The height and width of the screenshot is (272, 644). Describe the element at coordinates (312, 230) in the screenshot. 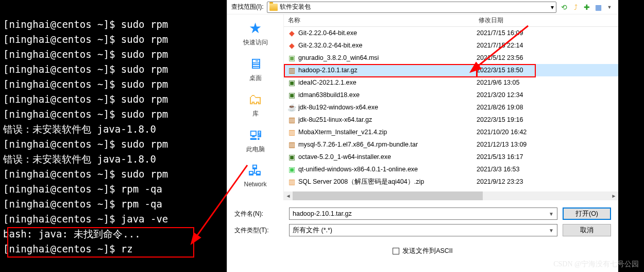

I see `filetype-value: 所有文件 (*.*)` at that location.